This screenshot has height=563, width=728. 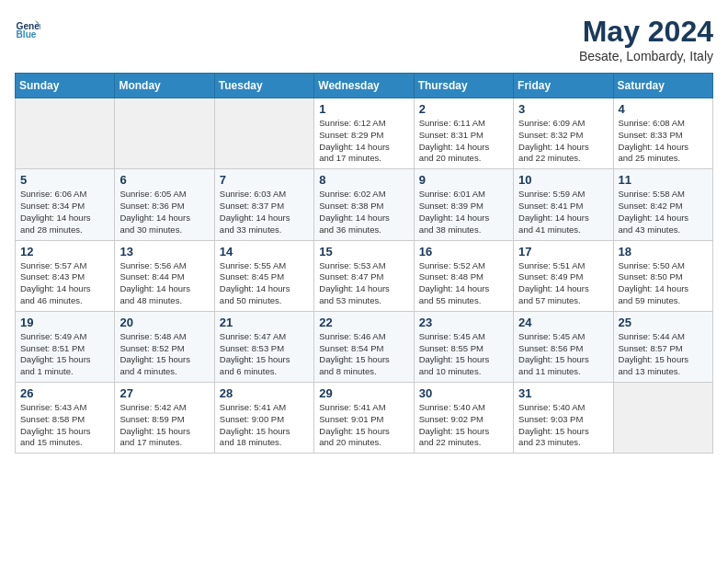 What do you see at coordinates (264, 346) in the screenshot?
I see `calendar-day-cell: 21Sunrise: 5:47 AM Sunset: 8:53 PM Dayli…` at bounding box center [264, 346].